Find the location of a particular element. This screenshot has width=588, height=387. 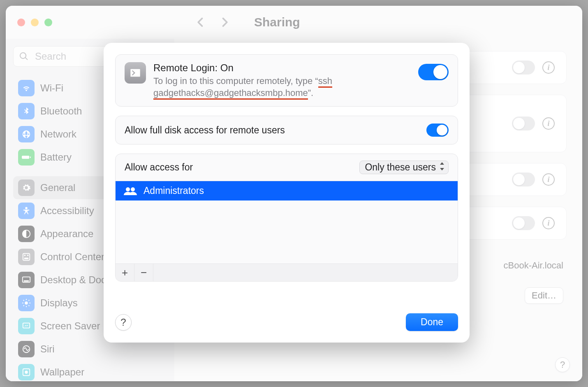

access-label: Allow access for is located at coordinates (159, 167).